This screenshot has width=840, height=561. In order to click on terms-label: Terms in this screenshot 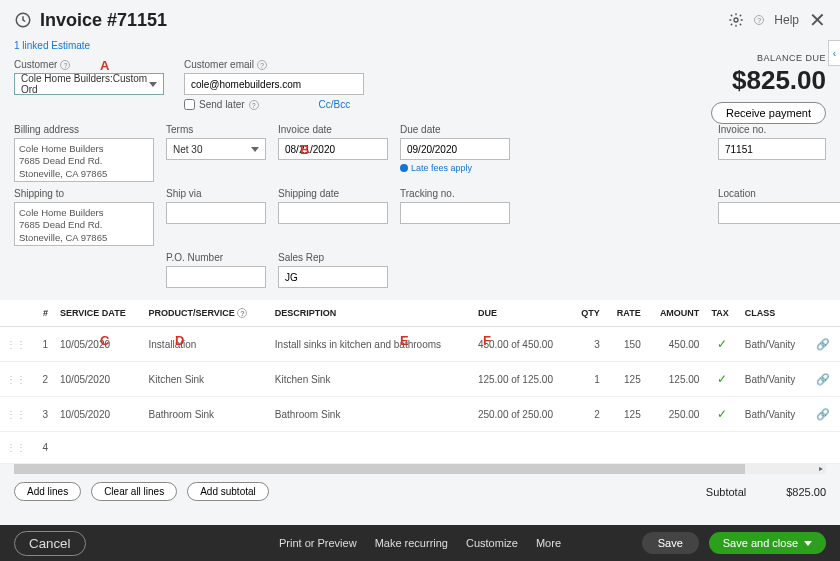, I will do `click(216, 130)`.